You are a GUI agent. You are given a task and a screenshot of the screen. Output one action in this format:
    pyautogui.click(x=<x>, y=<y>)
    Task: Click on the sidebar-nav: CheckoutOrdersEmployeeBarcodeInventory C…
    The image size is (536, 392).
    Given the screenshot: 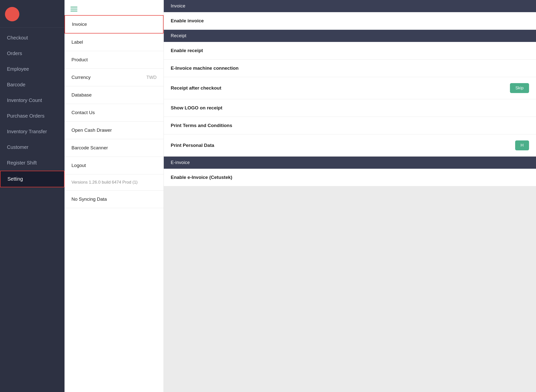 What is the action you would take?
    pyautogui.click(x=32, y=210)
    